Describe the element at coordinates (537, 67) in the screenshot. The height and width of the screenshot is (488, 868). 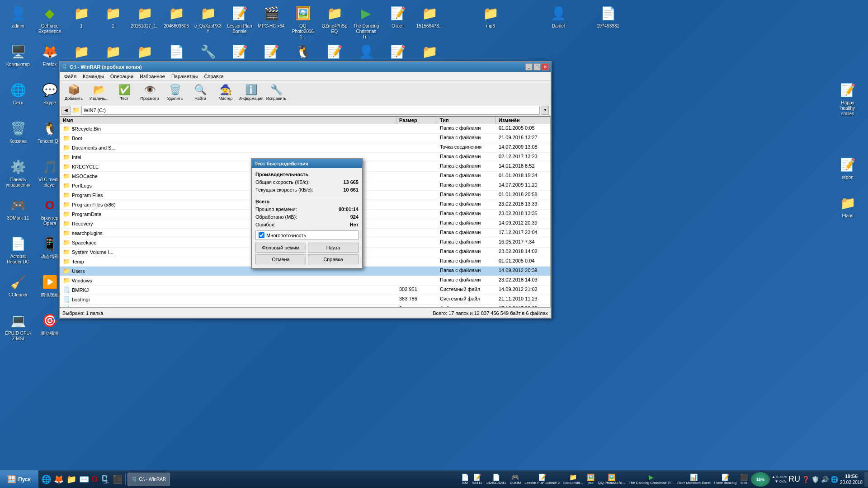
I see `maximize-button: □` at that location.